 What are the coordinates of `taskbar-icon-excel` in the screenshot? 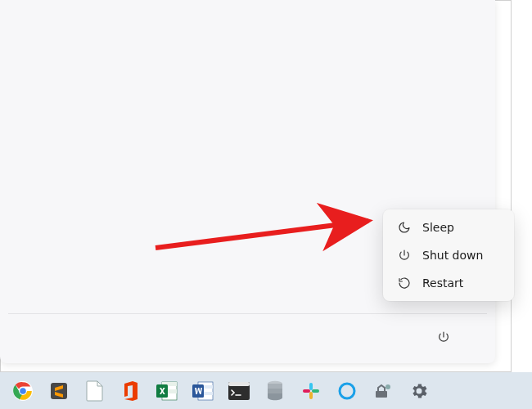 It's located at (167, 391).